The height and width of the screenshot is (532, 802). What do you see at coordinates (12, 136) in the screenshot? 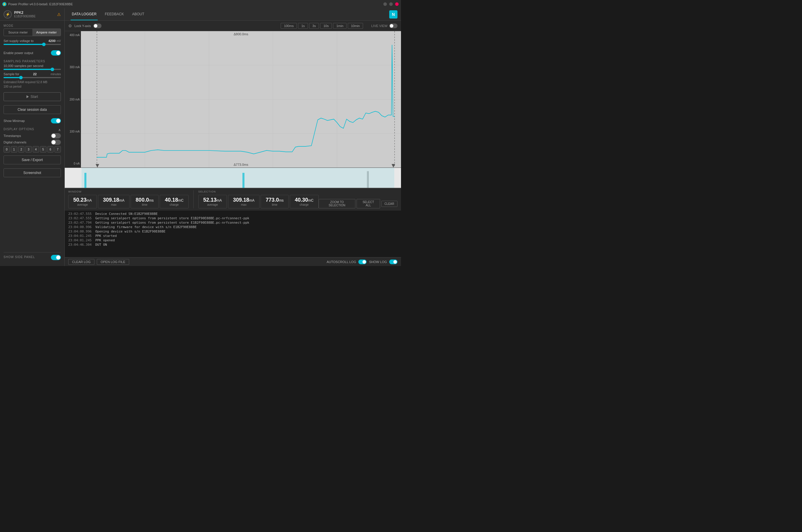
I see `timestamps-label: Timestamps` at bounding box center [12, 136].